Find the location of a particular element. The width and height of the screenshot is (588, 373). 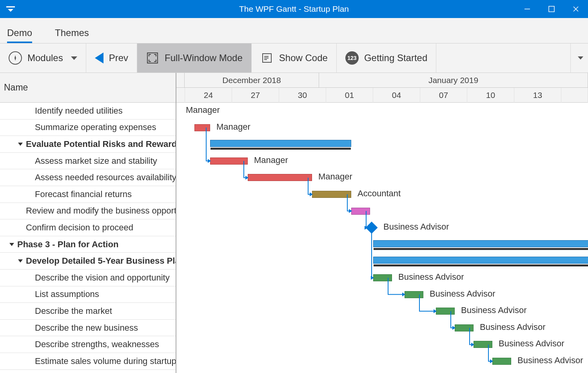

toolbar-overflow is located at coordinates (579, 58).